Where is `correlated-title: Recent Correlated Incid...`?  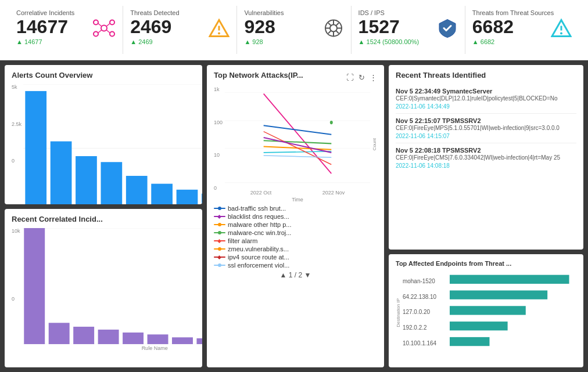
correlated-title: Recent Correlated Incid... is located at coordinates (103, 219).